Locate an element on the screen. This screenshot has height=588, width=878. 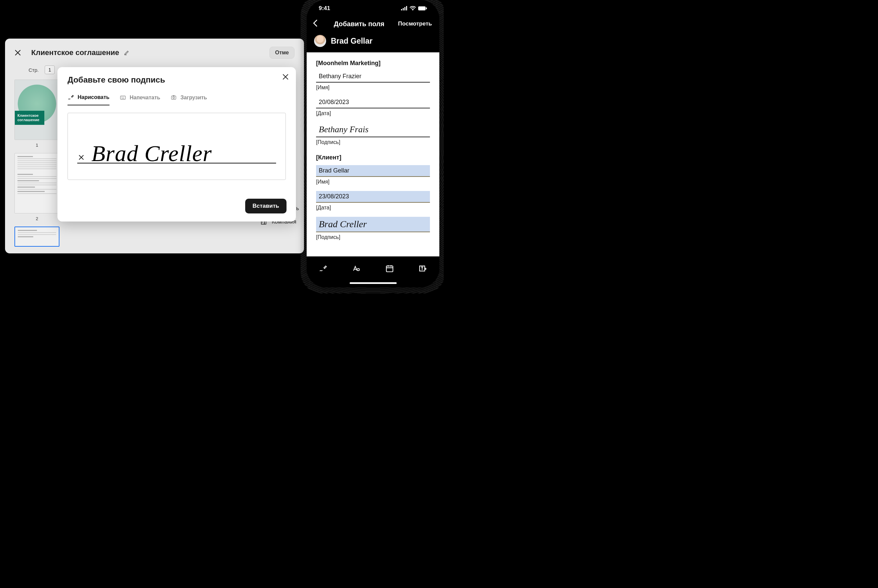
phone-label-signature: [Подпись] is located at coordinates (373, 142).